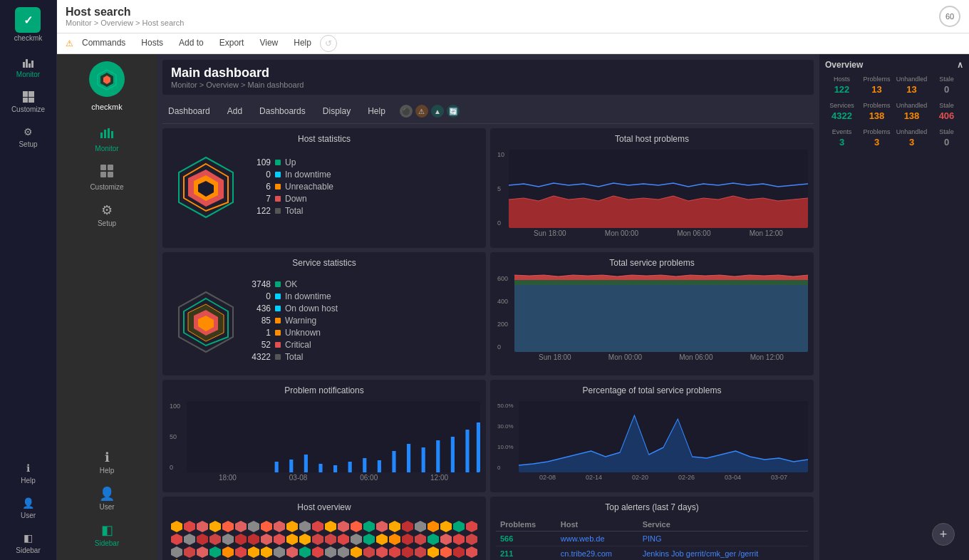 The width and height of the screenshot is (969, 560). Describe the element at coordinates (437, 111) in the screenshot. I see `dash-icon-up: ▲` at that location.